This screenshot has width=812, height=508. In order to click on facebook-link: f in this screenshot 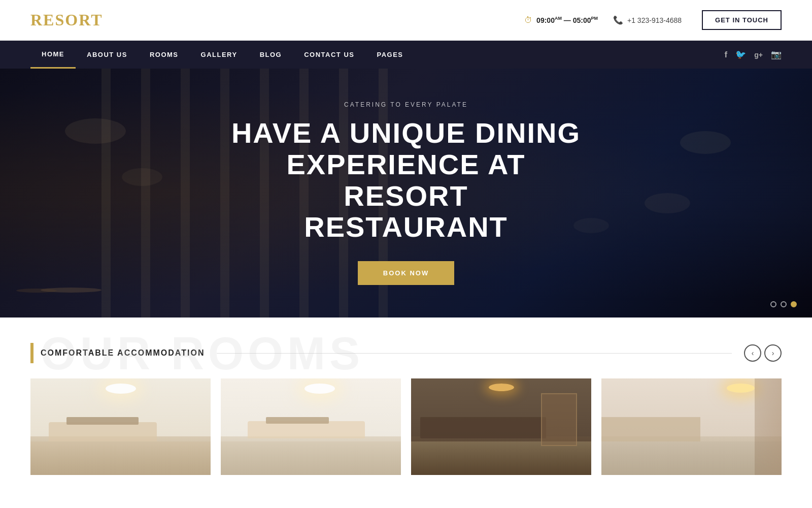, I will do `click(726, 55)`.